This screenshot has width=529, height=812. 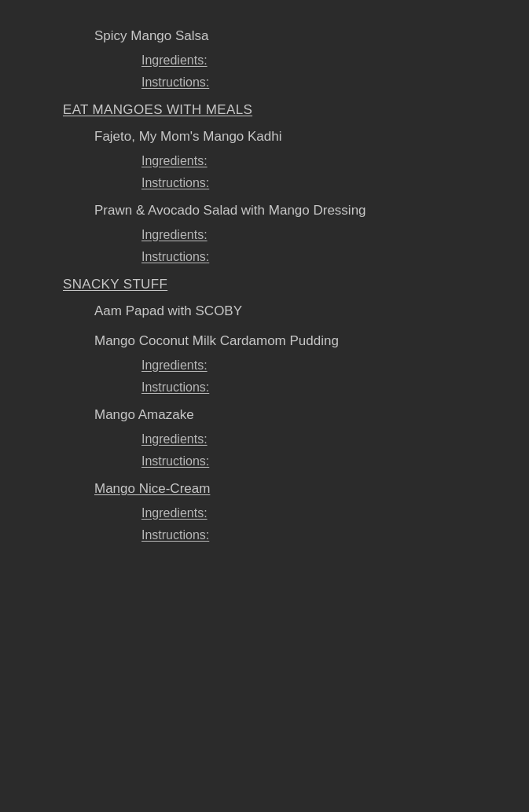 What do you see at coordinates (327, 366) in the screenshot?
I see `ingredients-label-4: Ingredients:` at bounding box center [327, 366].